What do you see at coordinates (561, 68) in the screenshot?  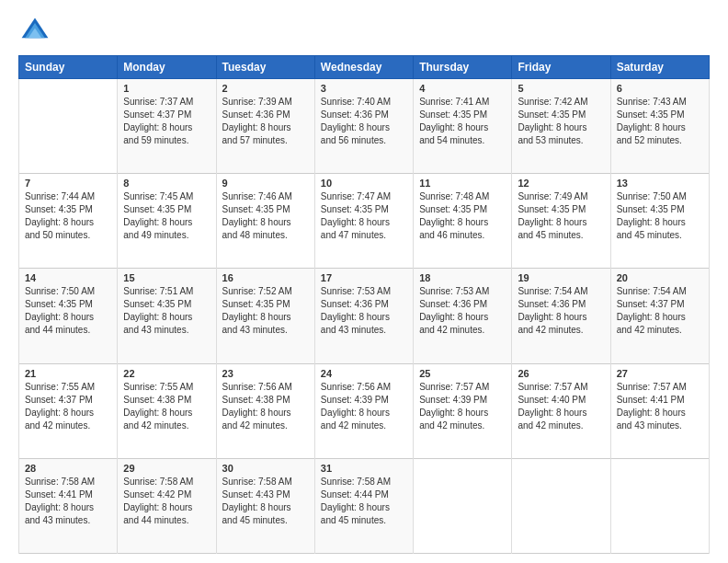 I see `weekday-header-friday: Friday` at bounding box center [561, 68].